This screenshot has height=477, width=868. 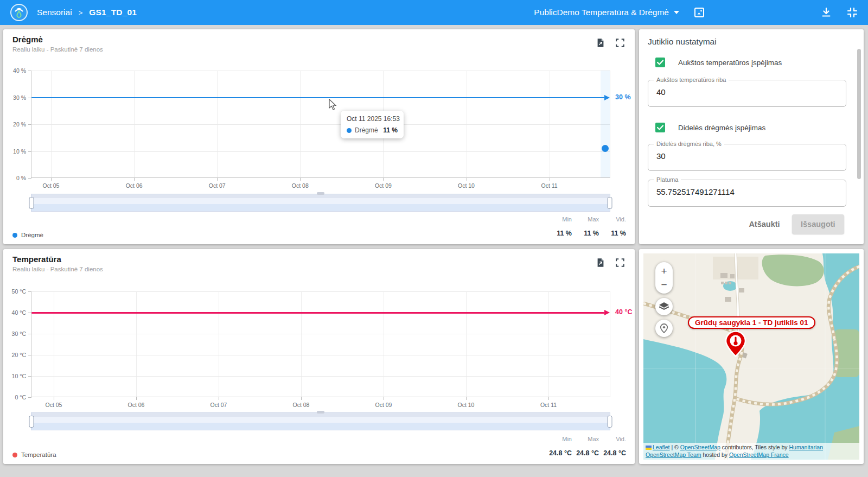 I want to click on stat-avg-value: 11 %, so click(x=612, y=233).